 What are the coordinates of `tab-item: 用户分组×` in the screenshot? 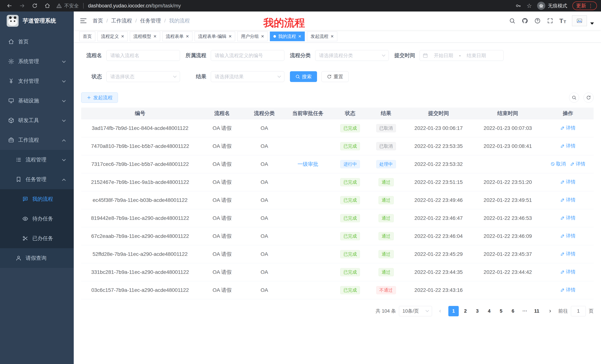 It's located at (252, 36).